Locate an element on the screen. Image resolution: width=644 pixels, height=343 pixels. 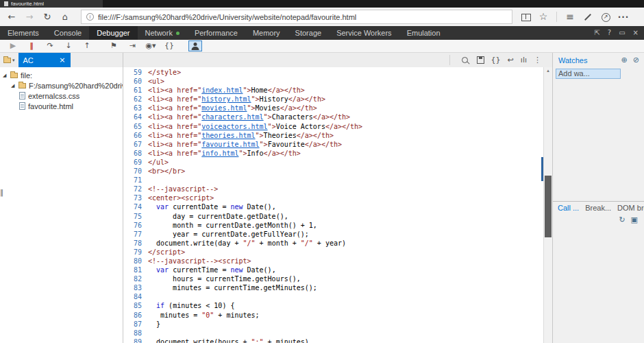
line-number: 87 is located at coordinates (136, 324).